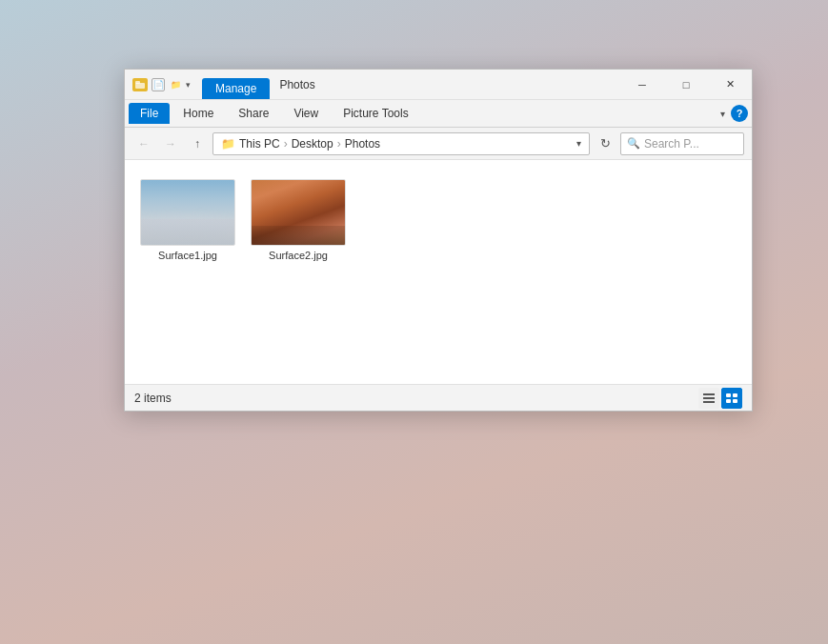 Image resolution: width=828 pixels, height=644 pixels. What do you see at coordinates (734, 113) in the screenshot?
I see `ribbon-actions: ▾ ?` at bounding box center [734, 113].